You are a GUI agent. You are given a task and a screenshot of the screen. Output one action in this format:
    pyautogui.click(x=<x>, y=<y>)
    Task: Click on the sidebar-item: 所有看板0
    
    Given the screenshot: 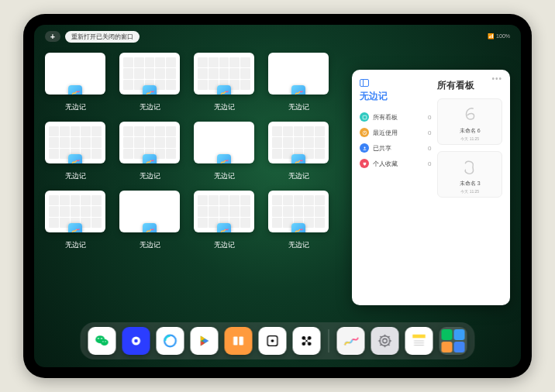 What is the action you would take?
    pyautogui.click(x=395, y=117)
    